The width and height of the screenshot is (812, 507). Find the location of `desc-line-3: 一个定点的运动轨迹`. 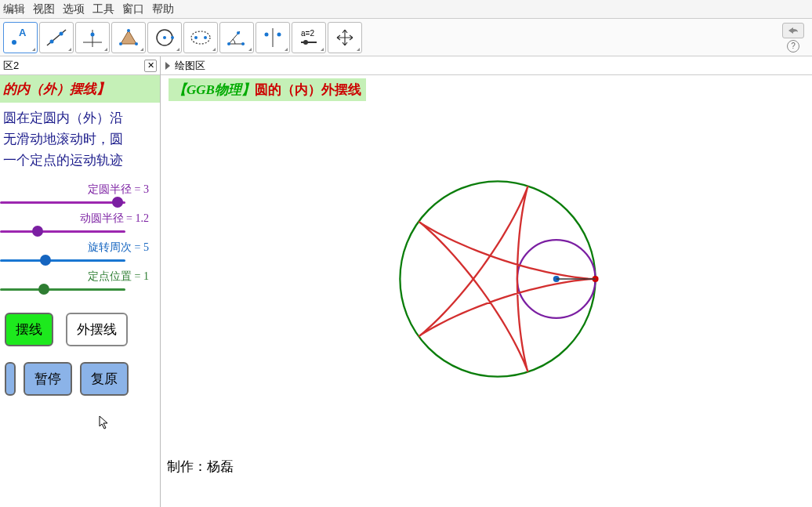

desc-line-3: 一个定点的运动轨迹 is located at coordinates (80, 160).